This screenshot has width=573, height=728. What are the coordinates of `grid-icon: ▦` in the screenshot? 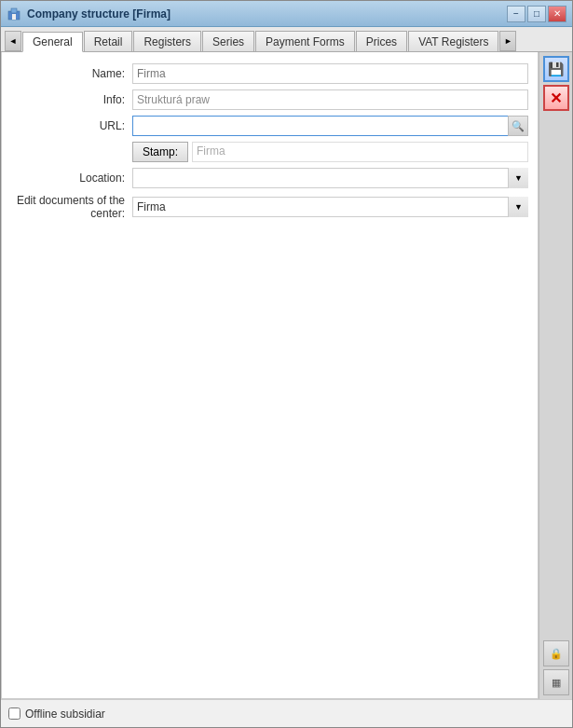 It's located at (556, 682).